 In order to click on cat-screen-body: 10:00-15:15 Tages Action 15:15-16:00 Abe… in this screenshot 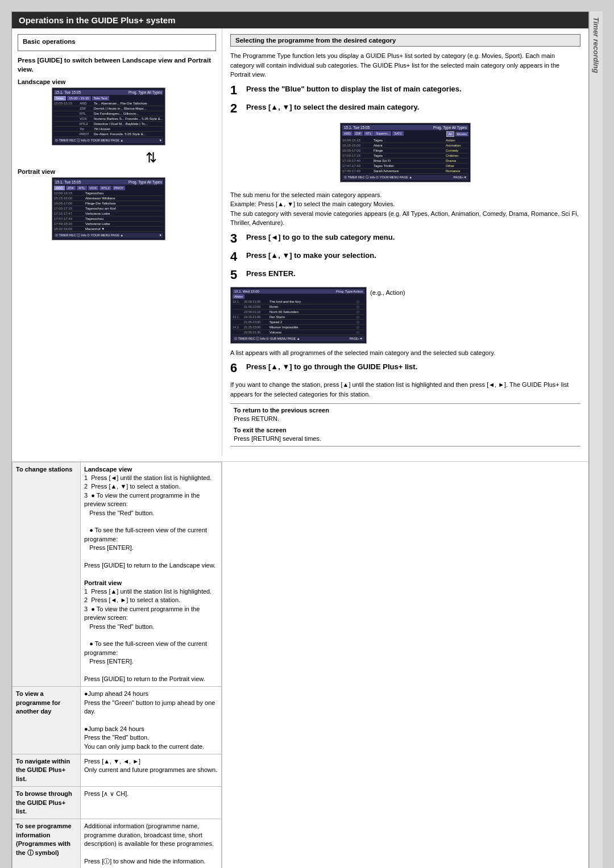, I will do `click(405, 156)`.